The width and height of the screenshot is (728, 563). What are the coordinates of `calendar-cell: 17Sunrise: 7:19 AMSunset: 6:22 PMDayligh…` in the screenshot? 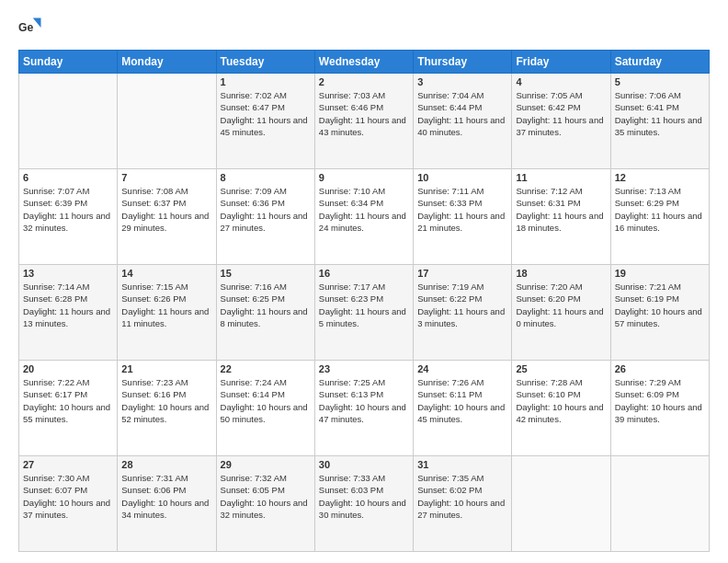 It's located at (463, 313).